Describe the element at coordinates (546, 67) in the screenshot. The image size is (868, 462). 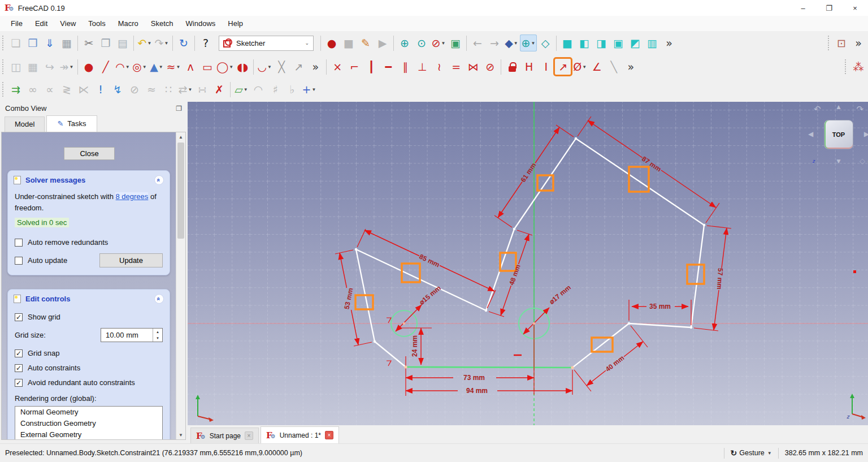
I see `constrain-vertical-distance-button: I` at that location.